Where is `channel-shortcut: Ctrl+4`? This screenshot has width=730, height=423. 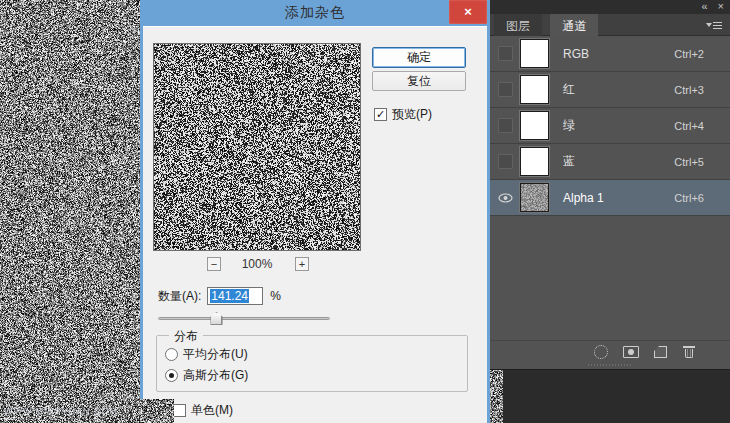
channel-shortcut: Ctrl+4 is located at coordinates (689, 126).